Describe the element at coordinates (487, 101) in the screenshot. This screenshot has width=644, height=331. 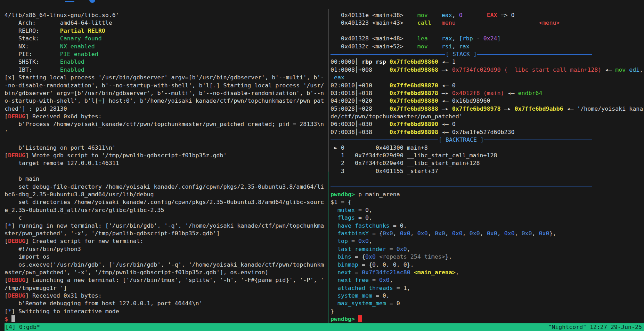
I see `terminal-line: 04:0020│+020 0x7ffe6bd98880 ◂— 0x16bd989…` at that location.